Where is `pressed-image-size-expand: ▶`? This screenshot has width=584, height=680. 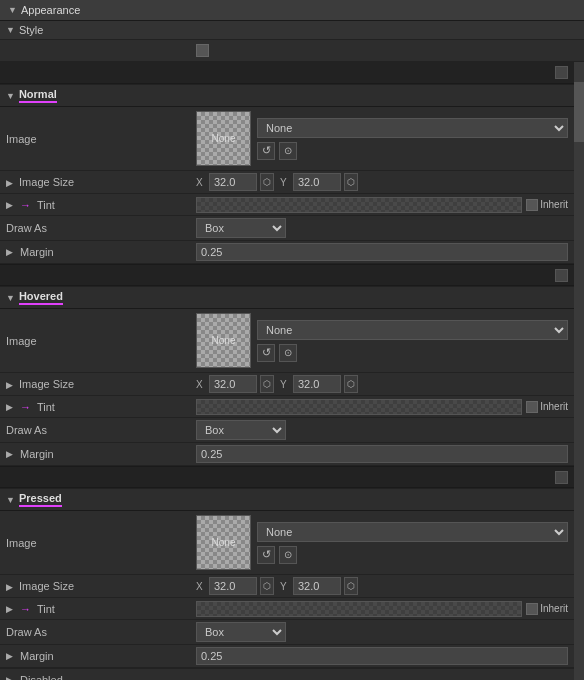
pressed-image-size-expand: ▶ is located at coordinates (10, 587).